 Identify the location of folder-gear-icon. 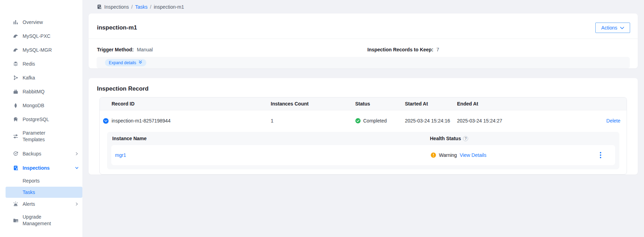
(16, 220).